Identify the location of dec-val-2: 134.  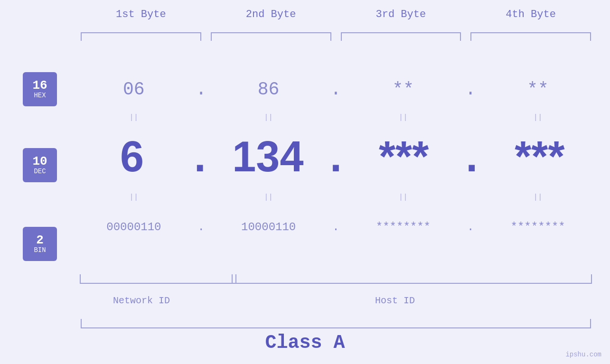
(268, 157).